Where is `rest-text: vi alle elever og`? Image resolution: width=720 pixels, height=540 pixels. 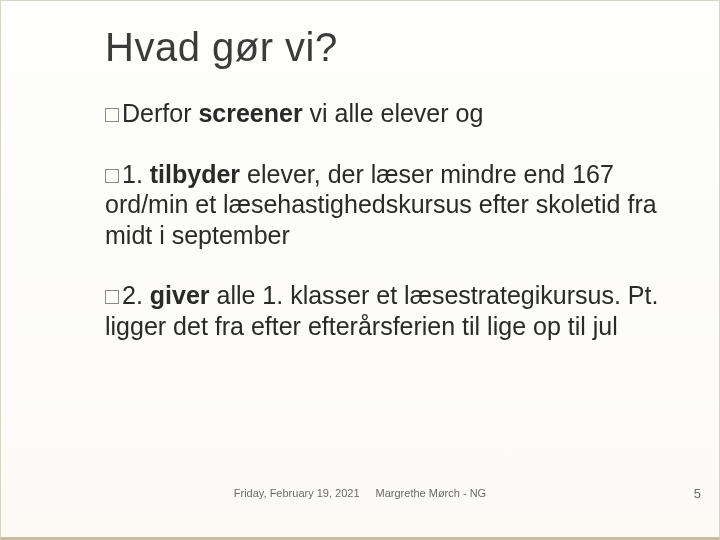
rest-text: vi alle elever og is located at coordinates (394, 113).